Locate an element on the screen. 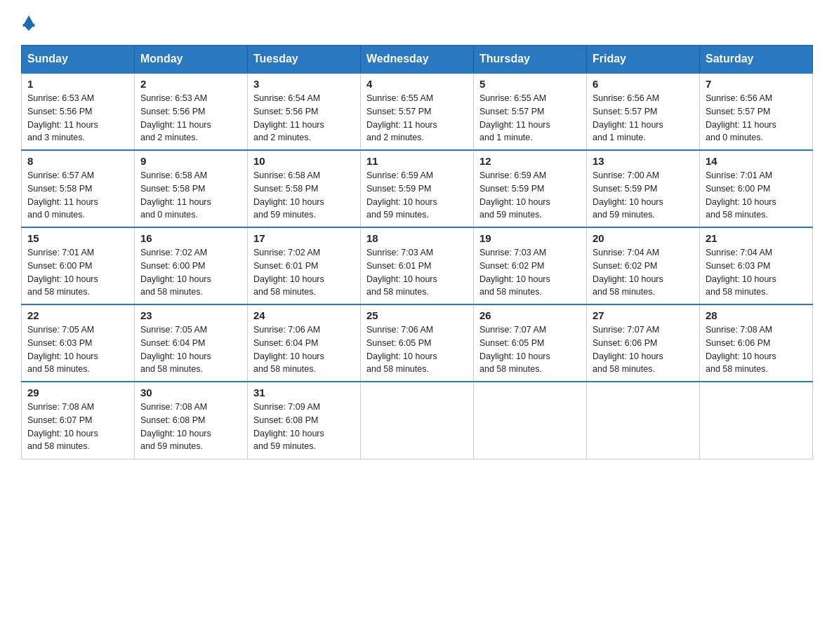 The height and width of the screenshot is (644, 834). day-info: Sunrise: 7:02 AMSunset: 6:00 PMDaylight:… is located at coordinates (191, 272).